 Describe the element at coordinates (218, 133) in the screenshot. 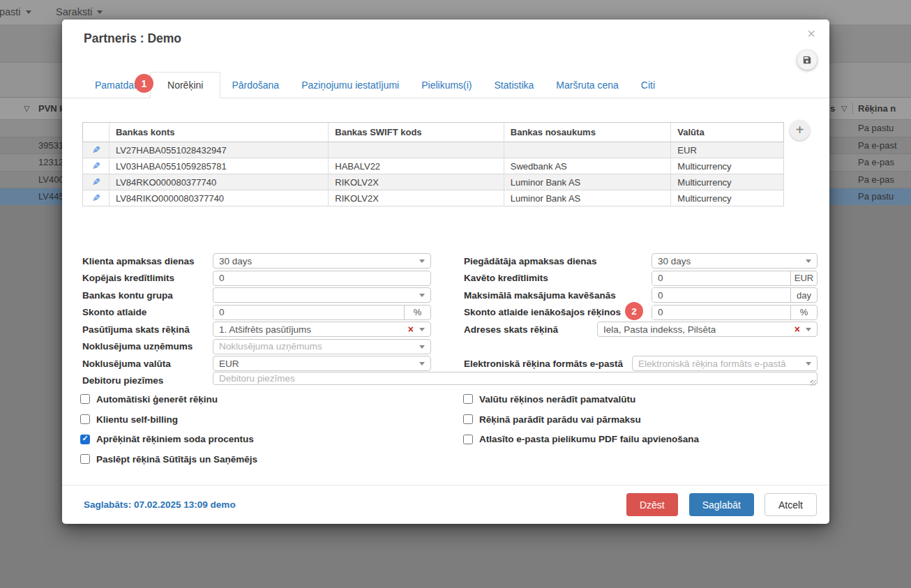

I see `header-bankas-konts: Bankas konts` at that location.